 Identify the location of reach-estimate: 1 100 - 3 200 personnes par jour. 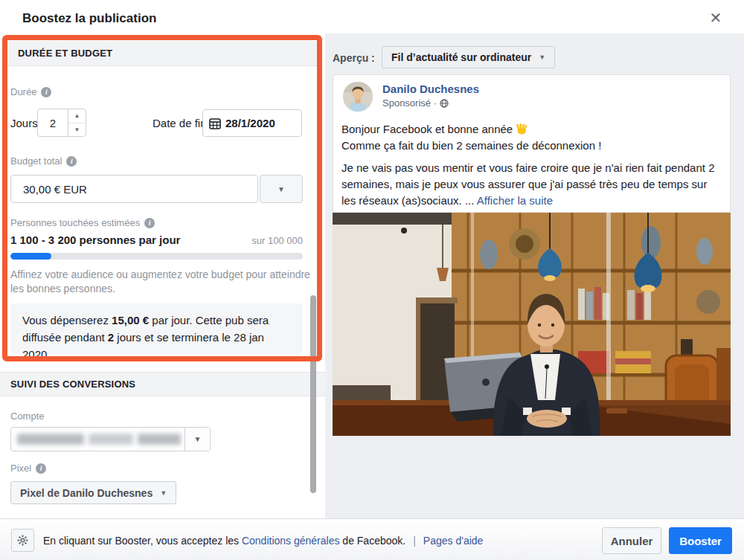
(95, 239).